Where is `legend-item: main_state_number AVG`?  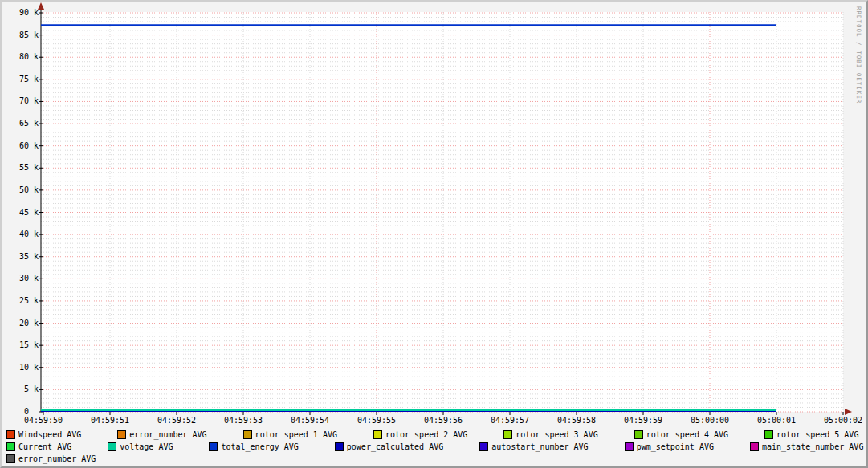
legend-item: main_state_number AVG is located at coordinates (806, 446).